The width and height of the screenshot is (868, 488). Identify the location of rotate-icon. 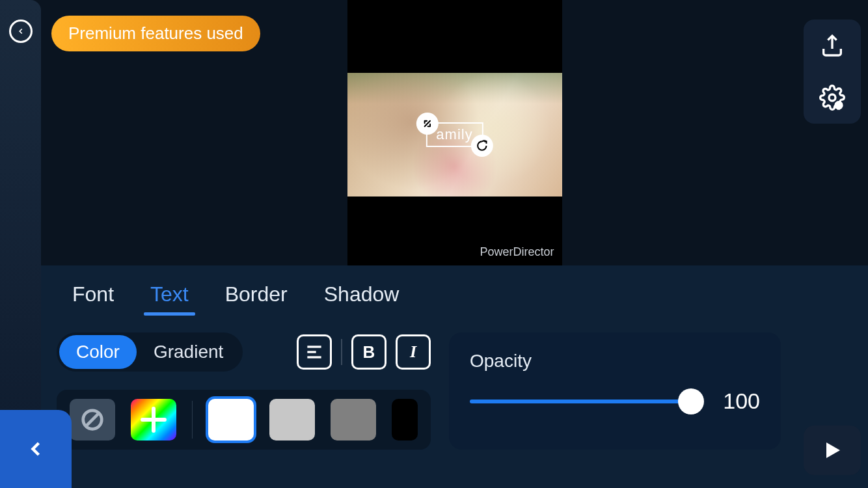
(482, 146).